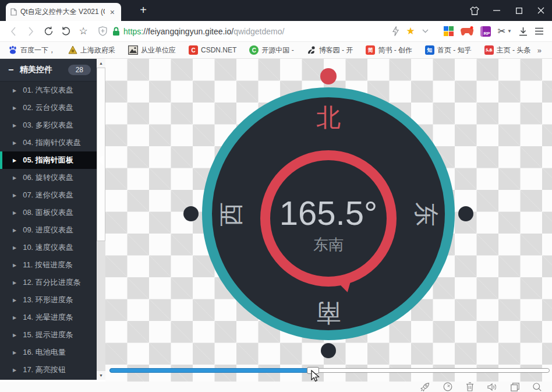 This screenshot has height=392, width=552. What do you see at coordinates (497, 10) in the screenshot?
I see `minimize-button` at bounding box center [497, 10].